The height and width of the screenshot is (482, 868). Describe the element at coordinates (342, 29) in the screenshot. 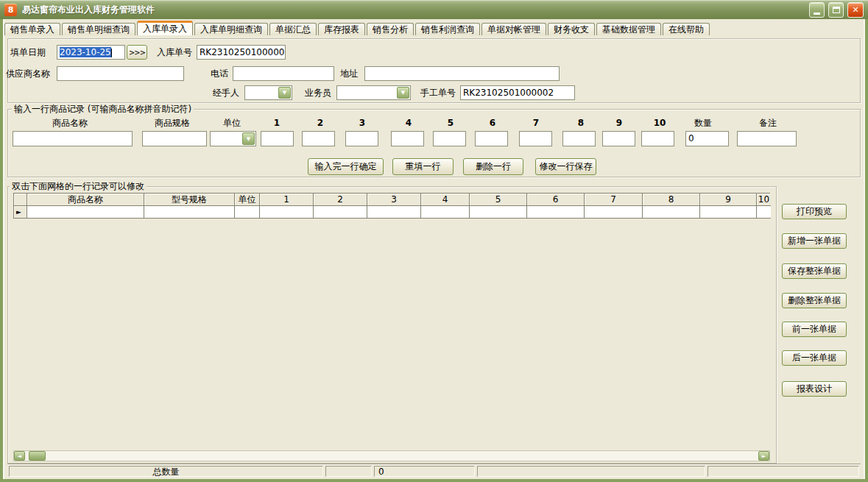

I see `tab-inventory-report: 库存报表` at that location.